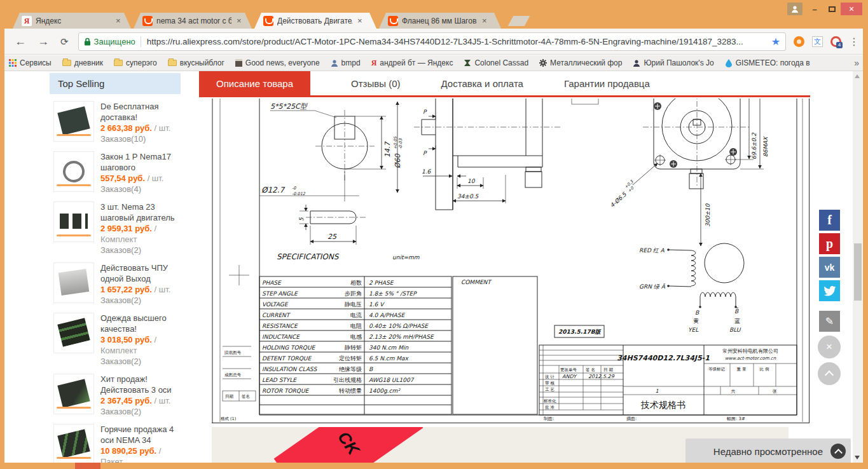 This screenshot has width=868, height=469. What do you see at coordinates (115, 440) in the screenshot?
I see `list-item: Горячие продажа 4 оси NEMA 34 10 890,25 …` at bounding box center [115, 440].